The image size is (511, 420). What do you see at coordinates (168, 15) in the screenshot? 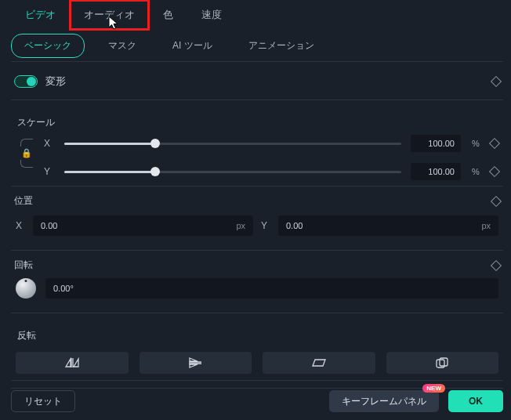
I see `tab-color: 色` at bounding box center [168, 15].